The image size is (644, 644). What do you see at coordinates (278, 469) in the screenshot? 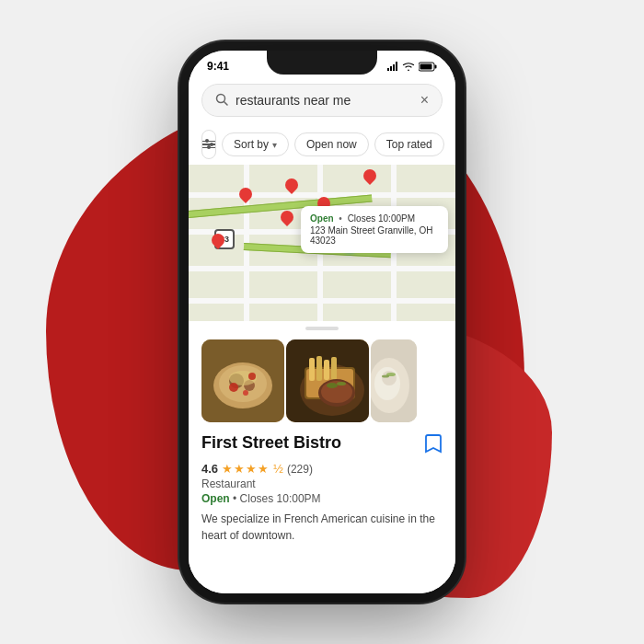
I see `star-half: ½` at bounding box center [278, 469].